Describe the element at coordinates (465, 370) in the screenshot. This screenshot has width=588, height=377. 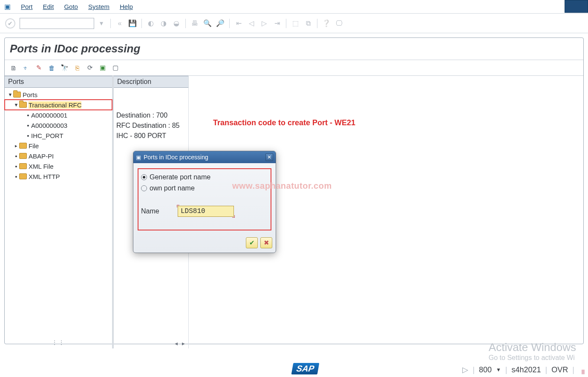
I see `status-play-icon: ▷` at that location.